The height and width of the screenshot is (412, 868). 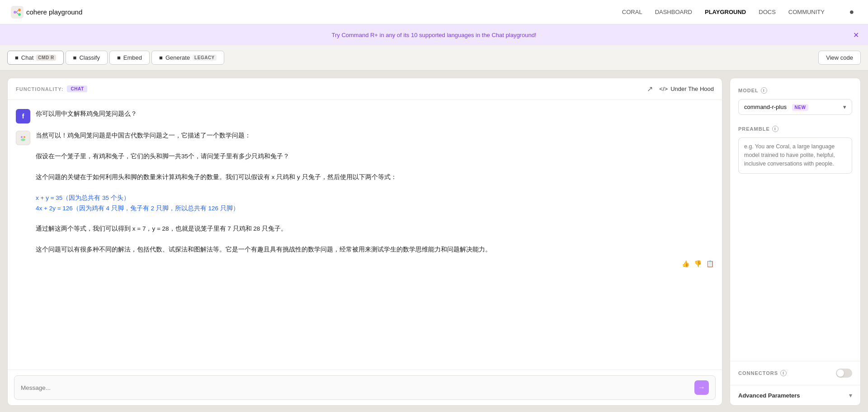 I want to click on classify-tab-label: Classify, so click(x=90, y=58).